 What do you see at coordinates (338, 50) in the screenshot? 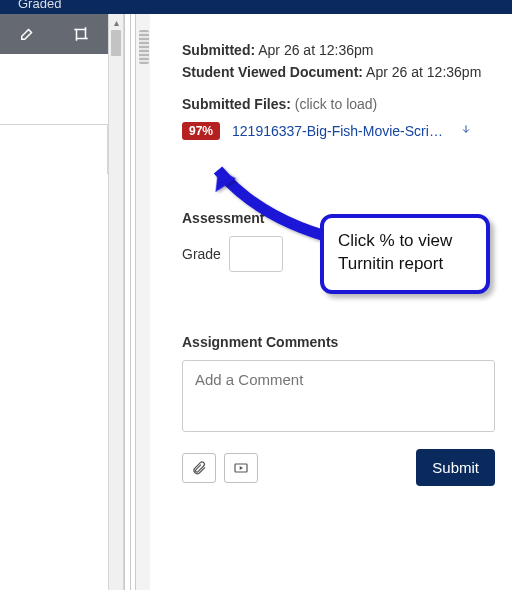
I see `submitted-row: Submitted: Apr 26 at 12:36pm` at bounding box center [338, 50].